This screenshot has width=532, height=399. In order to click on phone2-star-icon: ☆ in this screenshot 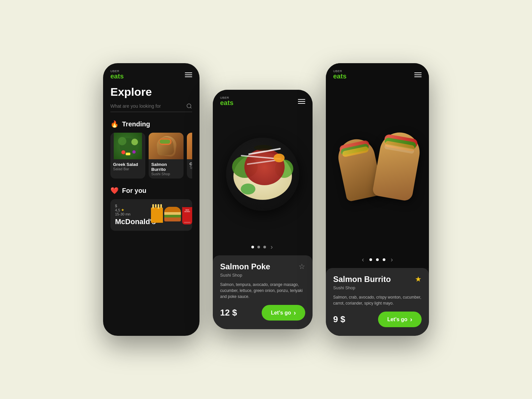, I will do `click(302, 267)`.